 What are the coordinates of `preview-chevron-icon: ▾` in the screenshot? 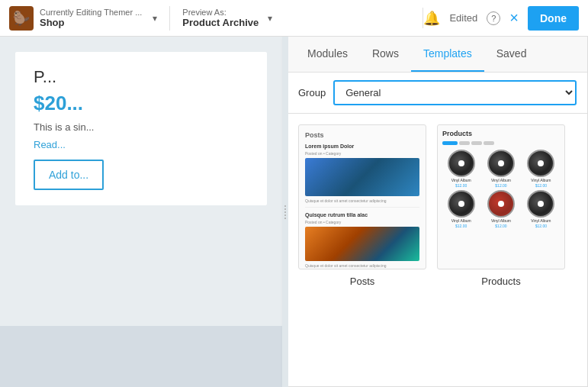 It's located at (270, 18).